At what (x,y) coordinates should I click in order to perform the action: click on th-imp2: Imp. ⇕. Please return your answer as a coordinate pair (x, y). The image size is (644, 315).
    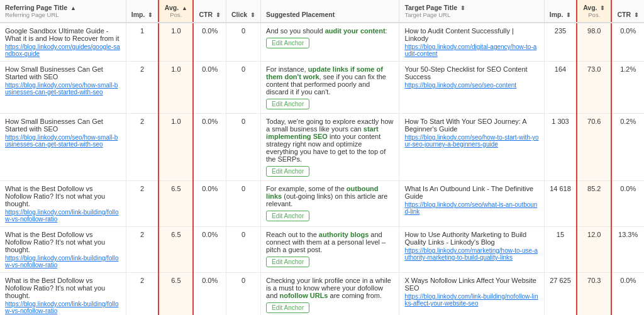
    Looking at the image, I should click on (560, 11).